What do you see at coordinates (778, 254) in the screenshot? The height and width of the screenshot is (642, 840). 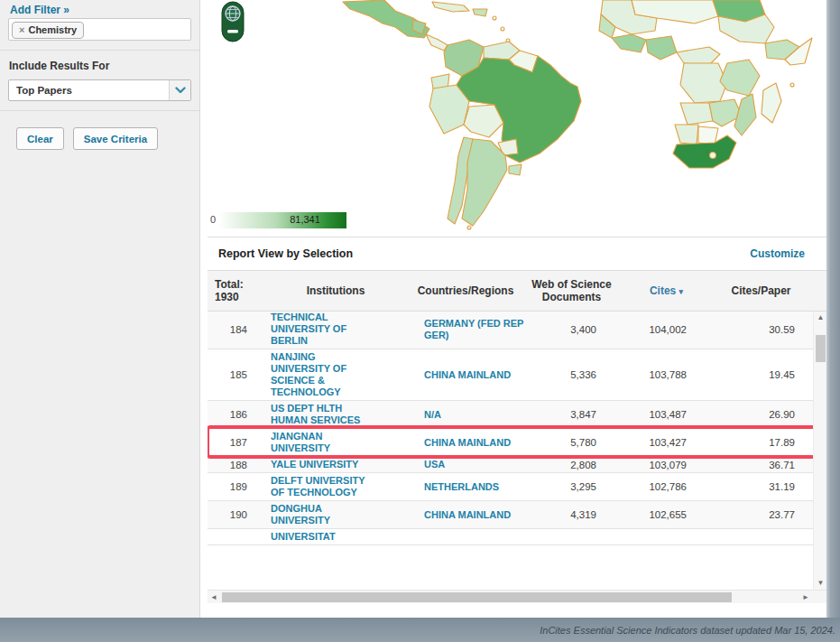 I see `customize-link: Customize` at bounding box center [778, 254].